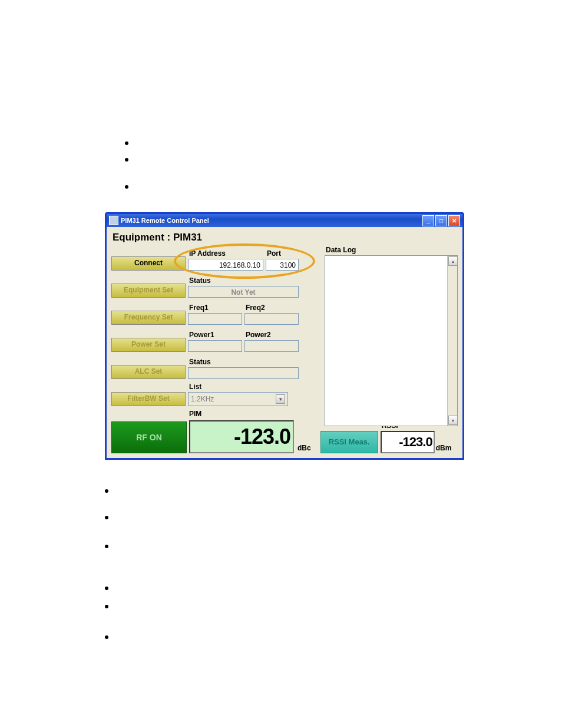  Describe the element at coordinates (226, 265) in the screenshot. I see `ip-address-input: 192.168.0.10` at that location.